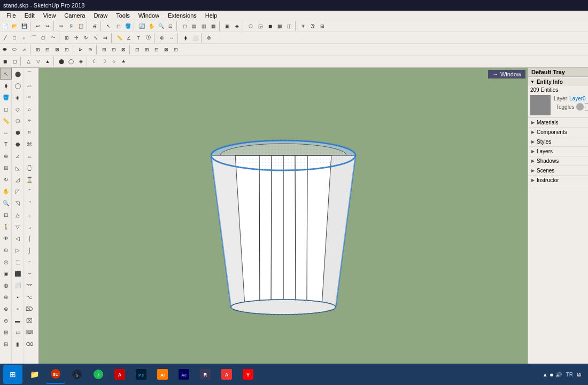  I want to click on tool3-11: ⌜, so click(29, 191).